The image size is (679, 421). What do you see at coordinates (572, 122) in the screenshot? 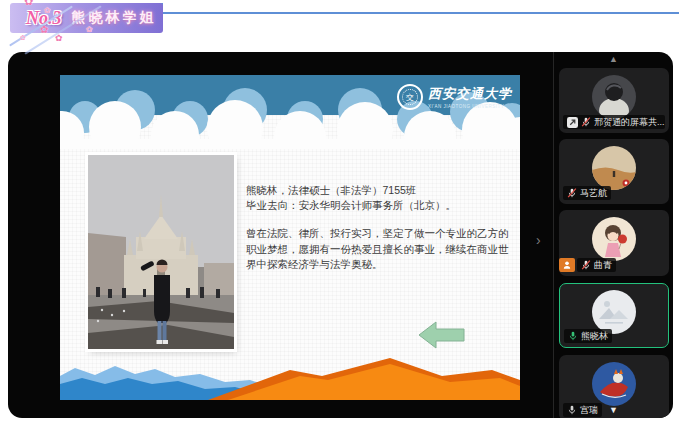
I see `screen-share-icon` at bounding box center [572, 122].